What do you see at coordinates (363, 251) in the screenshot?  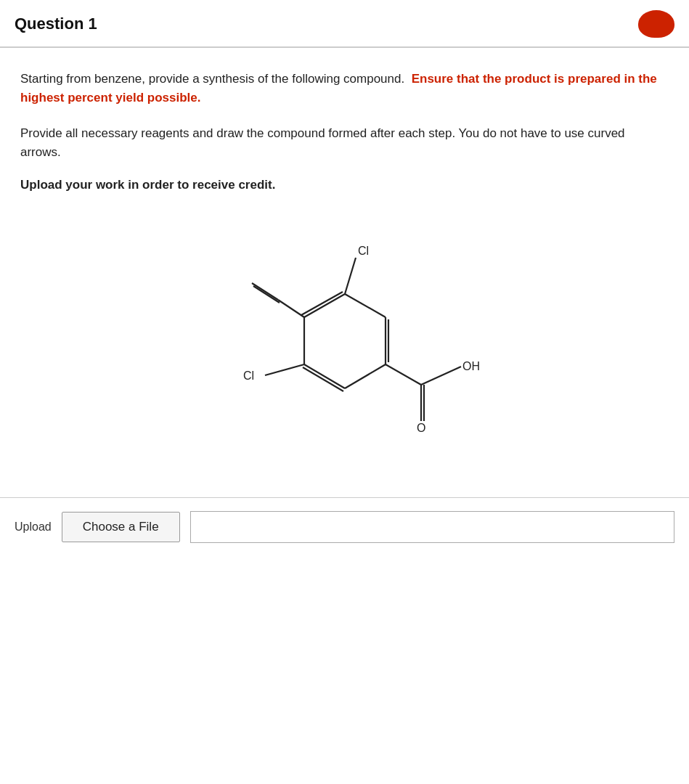 I see `cl-top-label: Cl` at bounding box center [363, 251].